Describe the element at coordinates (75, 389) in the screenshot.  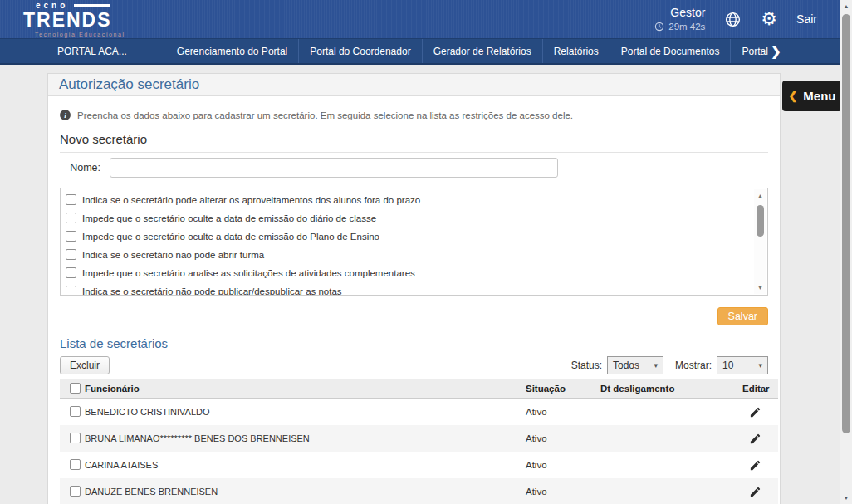
I see `select-all-checkbox` at that location.